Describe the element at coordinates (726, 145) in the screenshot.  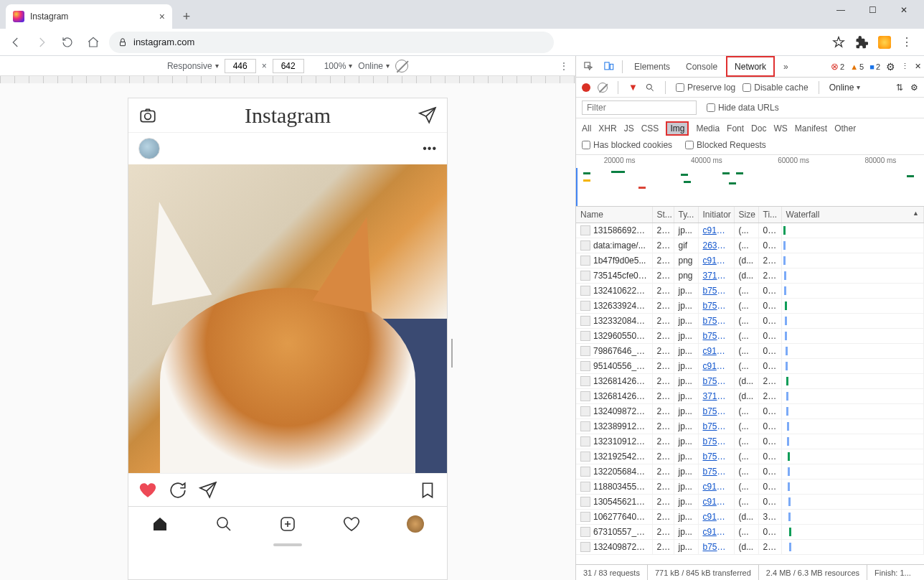
I see `blocked-requests-checkbox: Blocked Requests` at that location.